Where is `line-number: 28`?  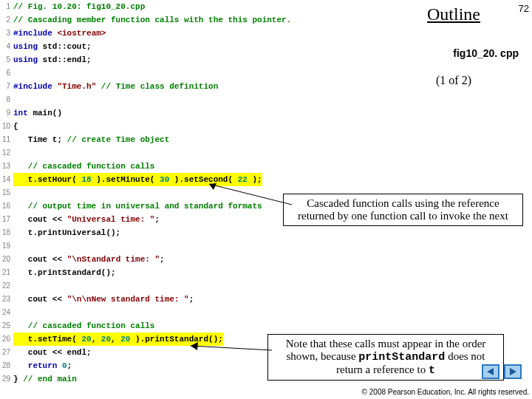 line-number: 28 is located at coordinates (7, 366).